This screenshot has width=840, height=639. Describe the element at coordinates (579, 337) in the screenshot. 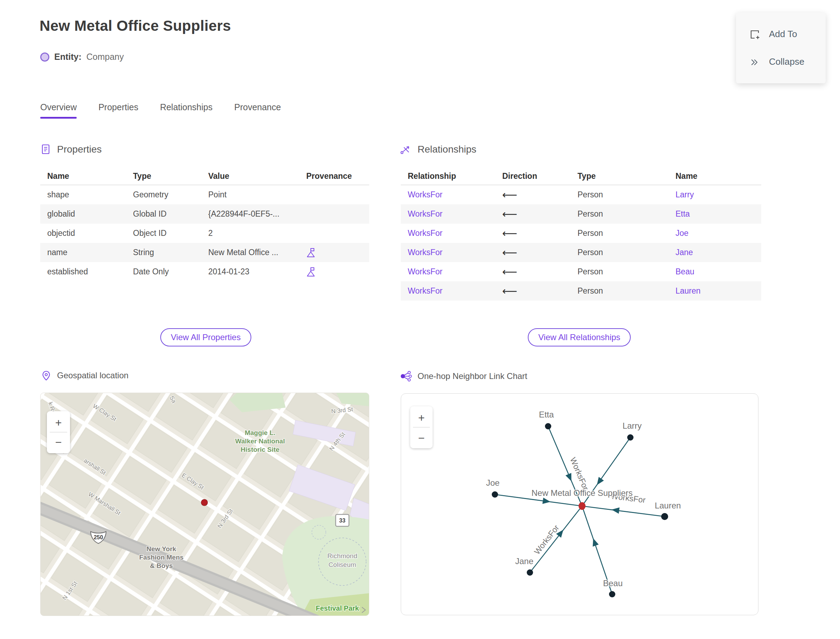

I see `view-all-relationships-button: View All Relationships` at that location.